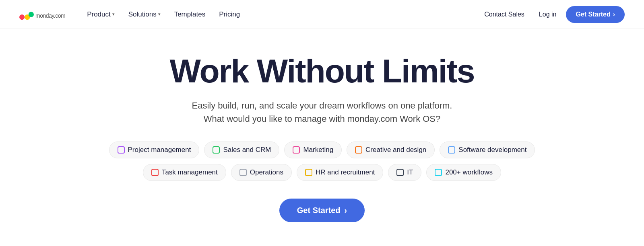 The height and width of the screenshot is (246, 644). What do you see at coordinates (405, 172) in the screenshot?
I see `workflow-chip: IT` at bounding box center [405, 172].